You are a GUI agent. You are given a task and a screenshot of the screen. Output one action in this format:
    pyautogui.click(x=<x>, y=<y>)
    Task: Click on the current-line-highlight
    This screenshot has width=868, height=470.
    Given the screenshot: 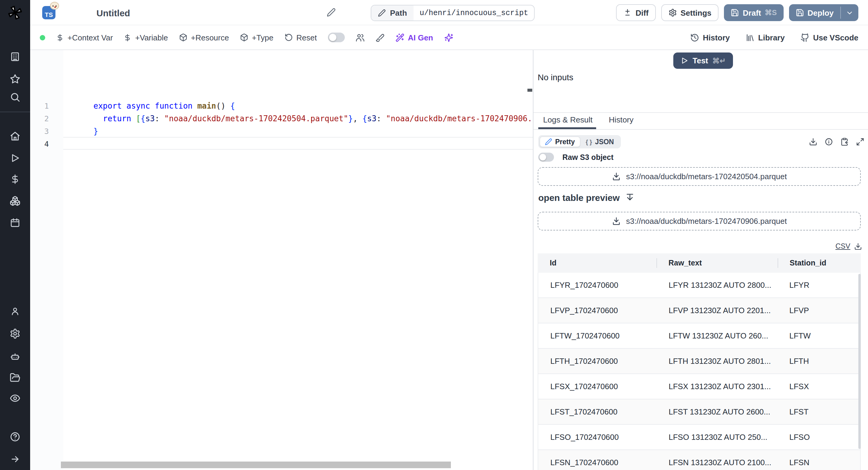 What is the action you would take?
    pyautogui.click(x=298, y=143)
    